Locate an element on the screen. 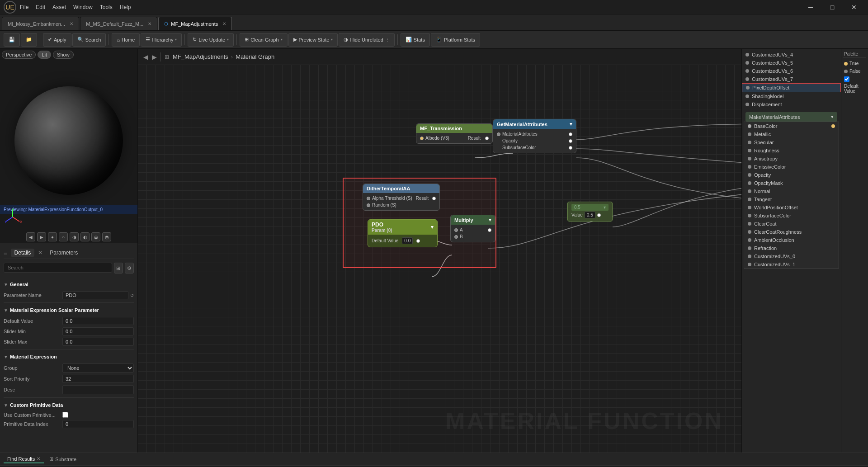  toolbar-browse-btn: 📁 is located at coordinates (29, 40).